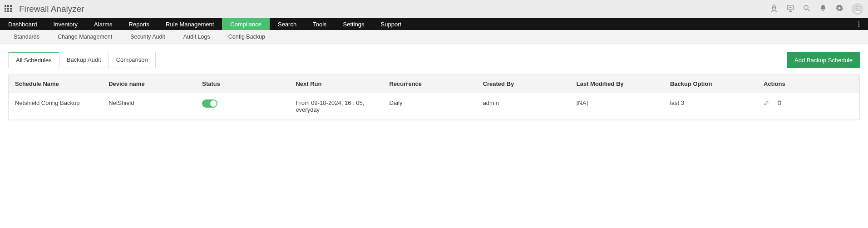  Describe the element at coordinates (149, 106) in the screenshot. I see `cell-device-name: NetShield` at that location.